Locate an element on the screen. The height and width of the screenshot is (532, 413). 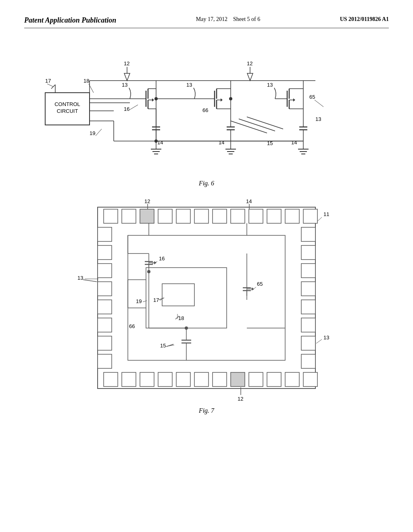
fig7-label: Fig. 7 is located at coordinates (206, 411).